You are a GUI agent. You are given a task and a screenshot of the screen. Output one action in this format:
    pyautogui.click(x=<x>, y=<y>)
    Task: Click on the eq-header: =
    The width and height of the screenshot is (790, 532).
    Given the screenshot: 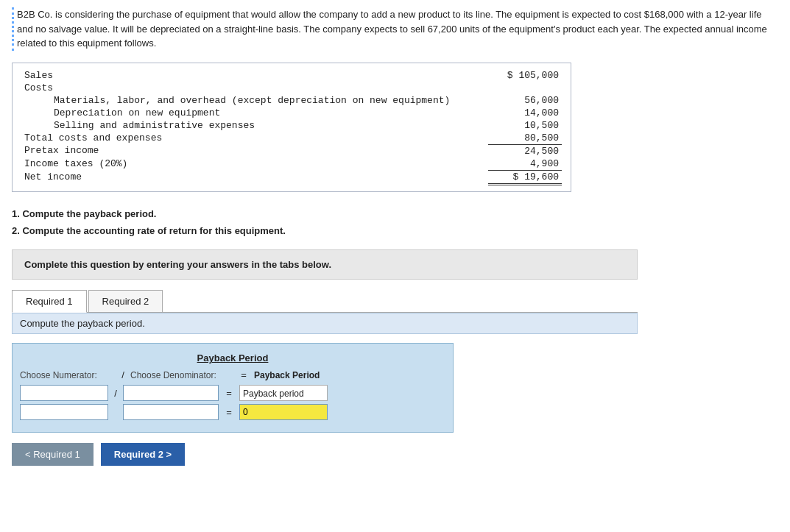 What is the action you would take?
    pyautogui.click(x=244, y=375)
    